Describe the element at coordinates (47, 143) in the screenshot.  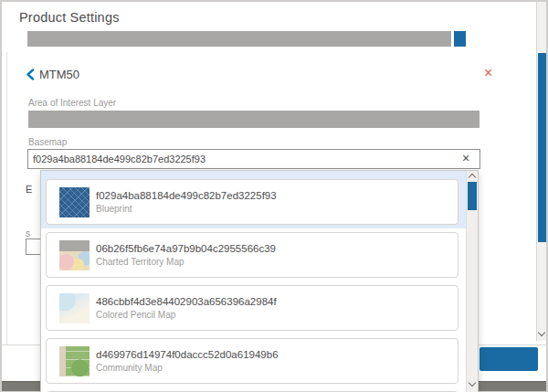
I see `basemap-label: Basemap` at that location.